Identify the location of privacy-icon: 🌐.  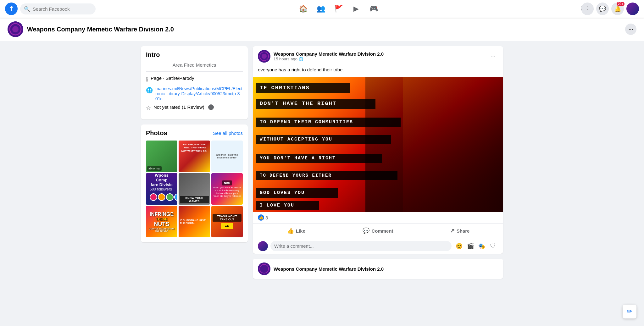
(301, 59).